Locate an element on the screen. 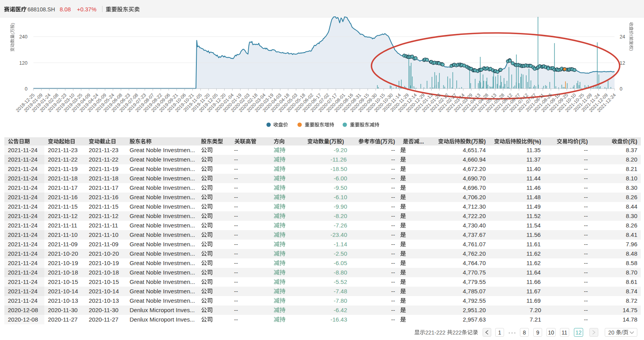  svg-text: -18.50 is located at coordinates (339, 169).